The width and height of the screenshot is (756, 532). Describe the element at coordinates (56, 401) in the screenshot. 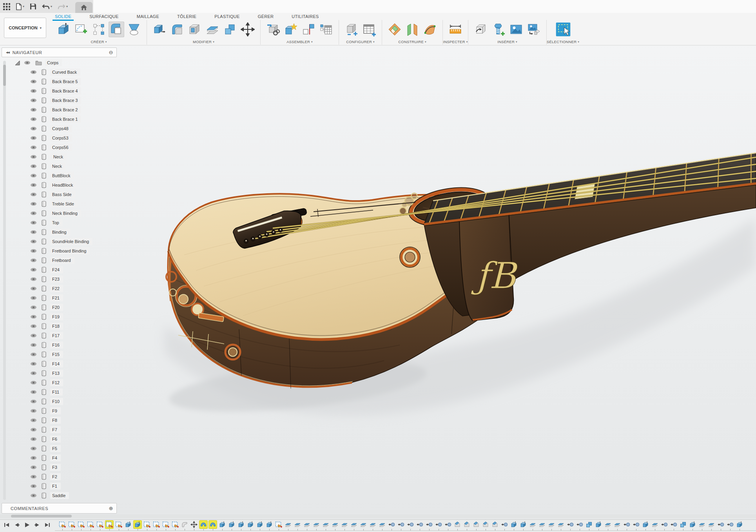

I see `tree-item-label: F10` at that location.